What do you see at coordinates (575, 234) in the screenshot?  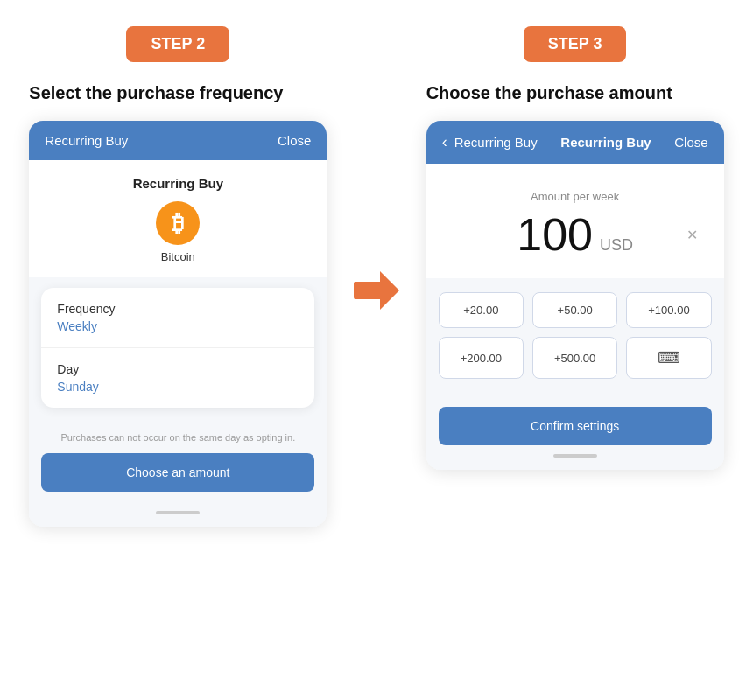 I see `amount-display: 100 USD ✕` at bounding box center [575, 234].